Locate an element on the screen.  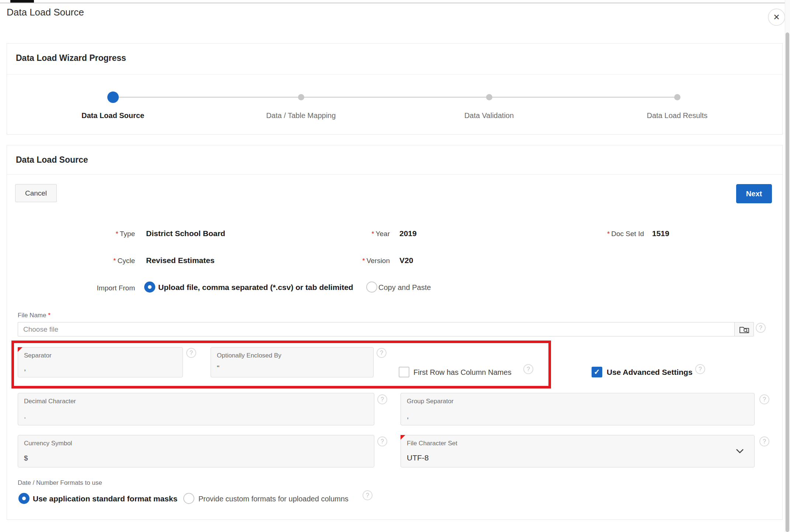
chevron-down-icon is located at coordinates (740, 451).